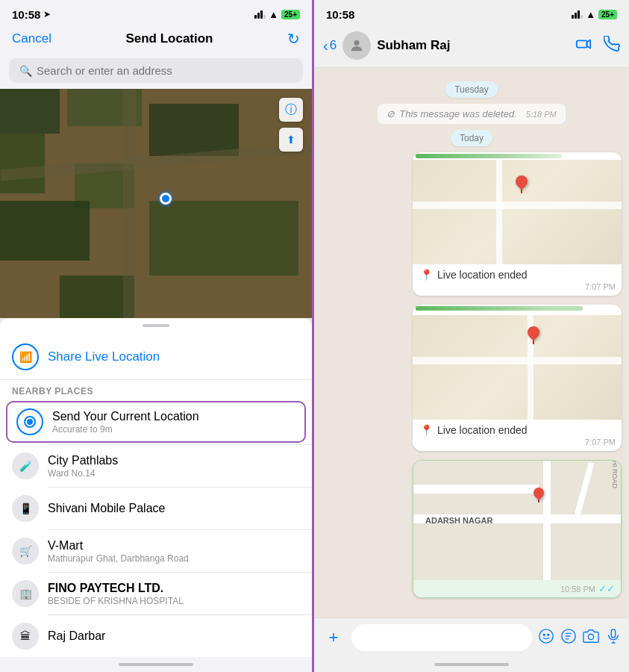 The image size is (629, 672). I want to click on read-receipt-icon: ✓✓, so click(607, 588).